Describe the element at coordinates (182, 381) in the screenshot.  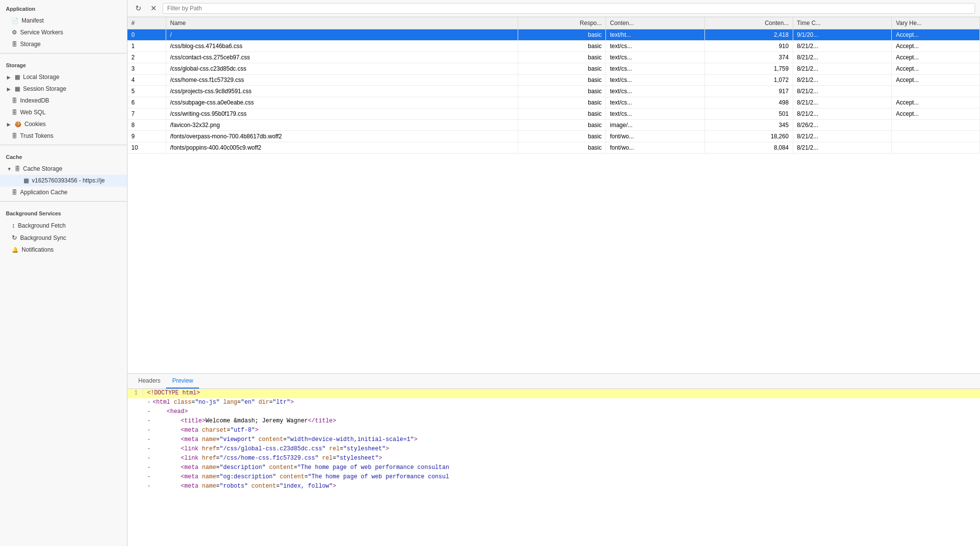
I see `tab-preview: Preview` at that location.